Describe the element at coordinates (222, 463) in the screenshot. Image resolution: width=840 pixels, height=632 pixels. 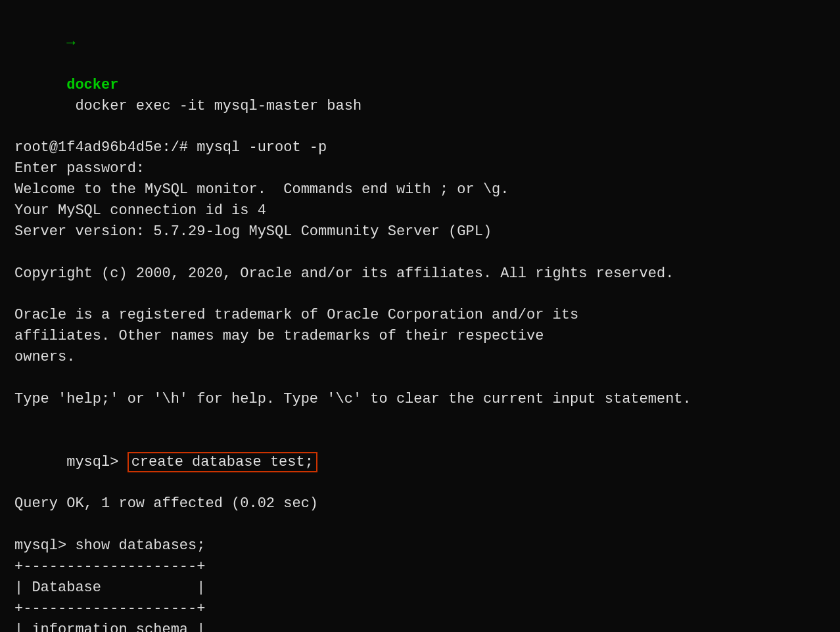
I see `highlighted-command: create database test;` at that location.